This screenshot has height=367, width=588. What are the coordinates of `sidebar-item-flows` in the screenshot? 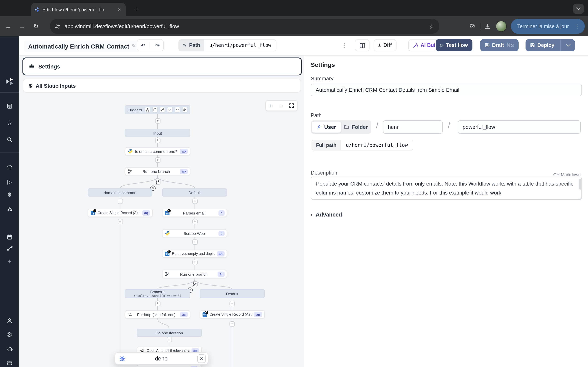 It's located at (10, 248).